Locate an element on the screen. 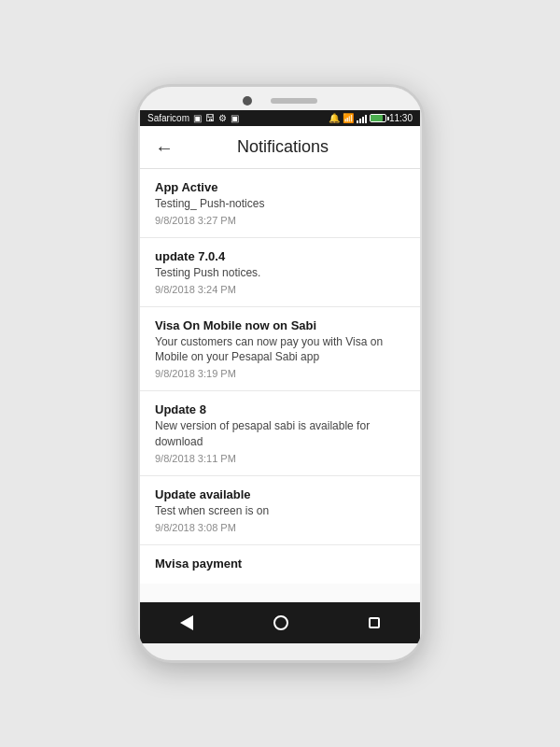 This screenshot has width=560, height=747. notif-body: Test when screen is on is located at coordinates (280, 512).